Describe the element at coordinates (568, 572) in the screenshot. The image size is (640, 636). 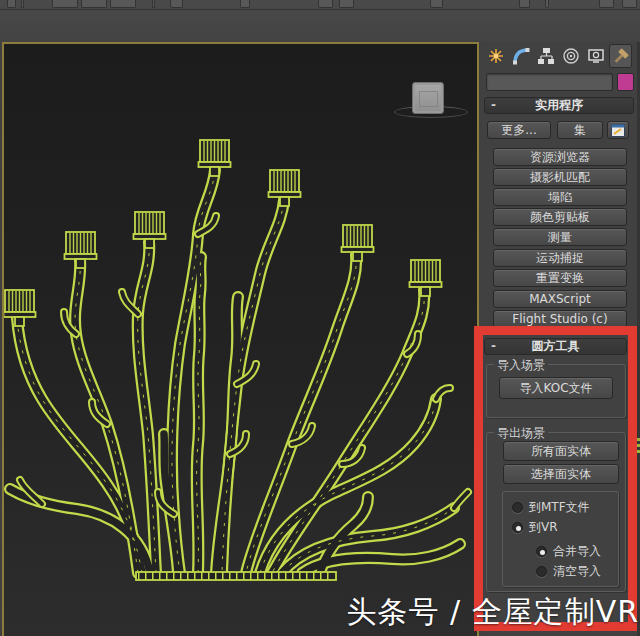
I see `clear-import-radio: 清空导入` at that location.